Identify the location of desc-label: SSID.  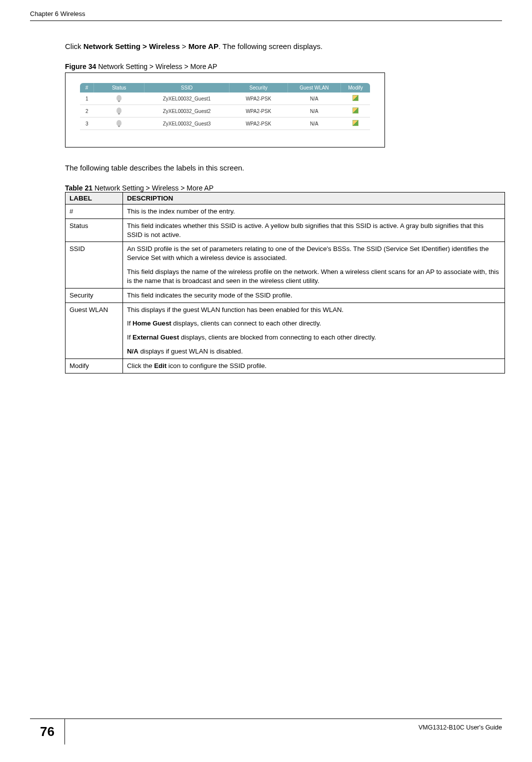
(94, 265).